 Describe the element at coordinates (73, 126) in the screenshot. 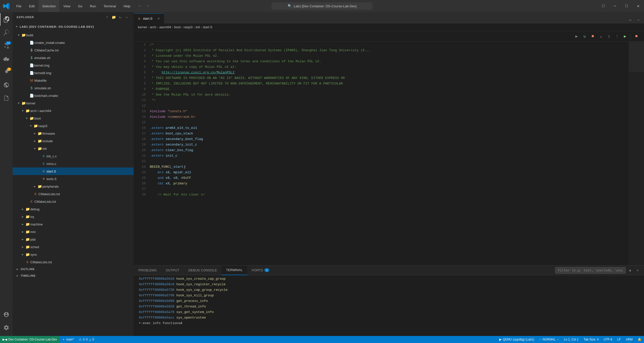

I see `folder-raspi3: ▼ 📁 raspi3` at that location.